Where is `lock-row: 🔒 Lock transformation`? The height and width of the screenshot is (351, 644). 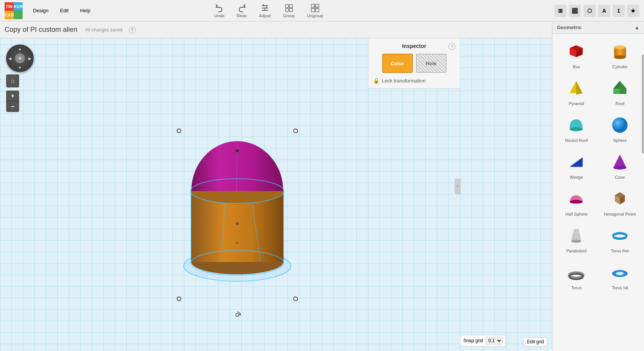
lock-row: 🔒 Lock transformation is located at coordinates (414, 81).